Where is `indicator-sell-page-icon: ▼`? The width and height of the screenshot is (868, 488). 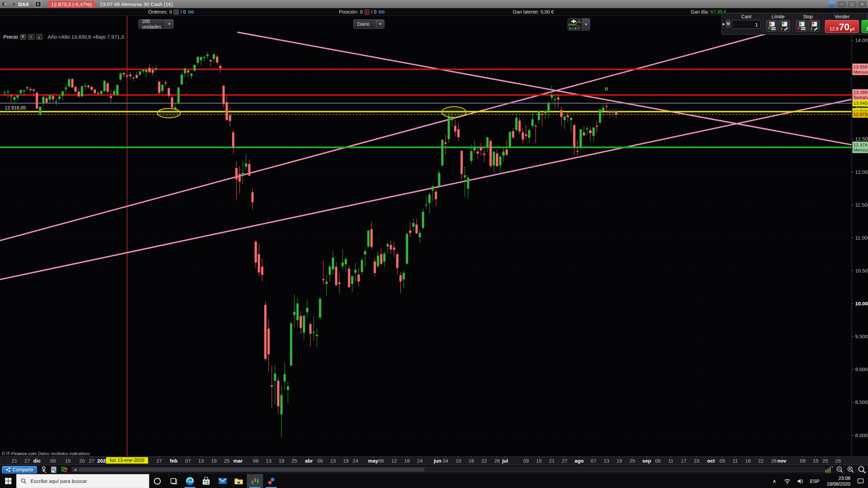 indicator-sell-page-icon: ▼ is located at coordinates (31, 37).